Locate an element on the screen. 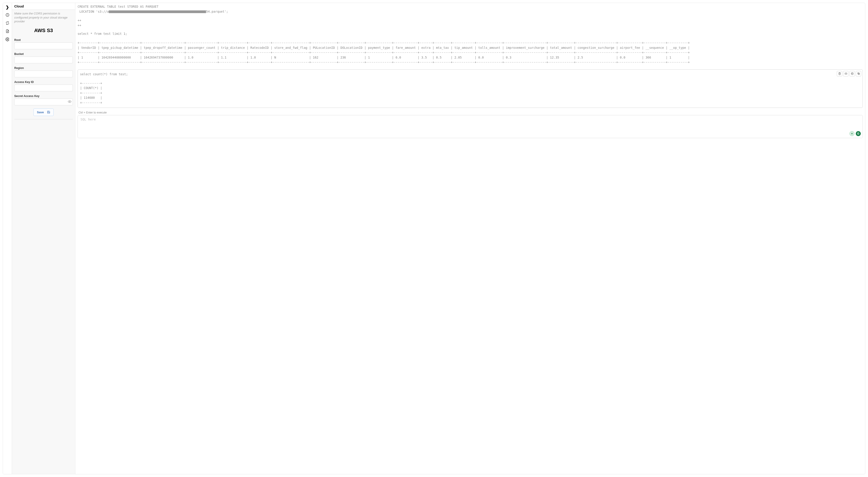 This screenshot has height=477, width=868. sidebar-title: Cloud is located at coordinates (44, 6).